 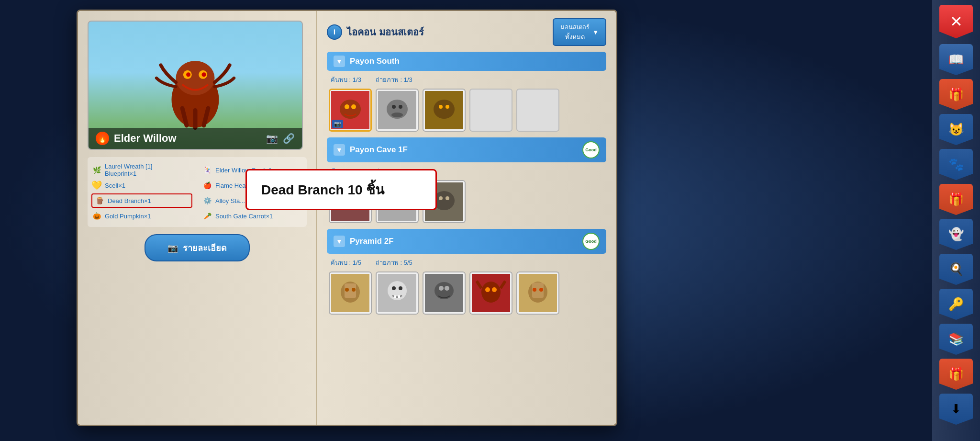 What do you see at coordinates (956, 339) in the screenshot?
I see `book2-icon: 📚` at bounding box center [956, 339].